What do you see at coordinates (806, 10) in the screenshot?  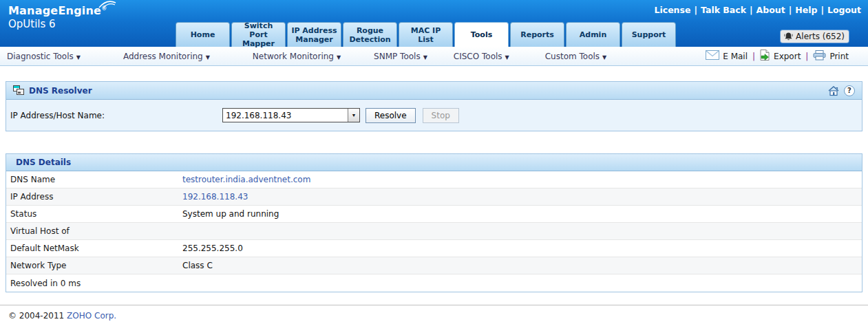 I see `top-link-help: Help` at bounding box center [806, 10].